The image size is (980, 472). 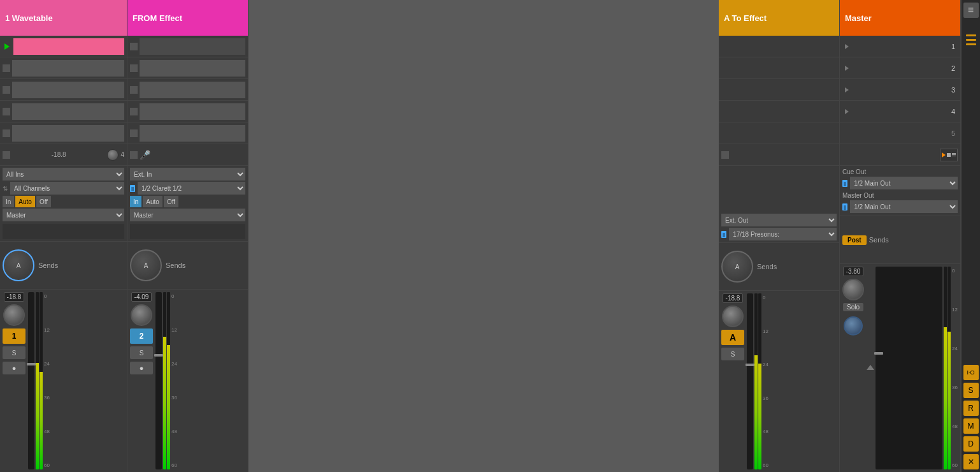 I want to click on volume-knob-from, so click(x=141, y=315).